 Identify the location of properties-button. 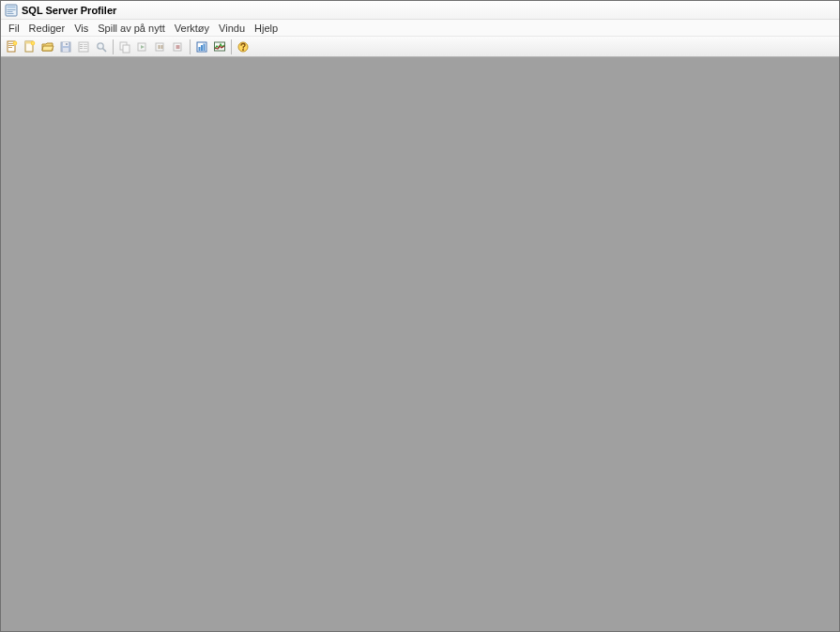
(84, 47).